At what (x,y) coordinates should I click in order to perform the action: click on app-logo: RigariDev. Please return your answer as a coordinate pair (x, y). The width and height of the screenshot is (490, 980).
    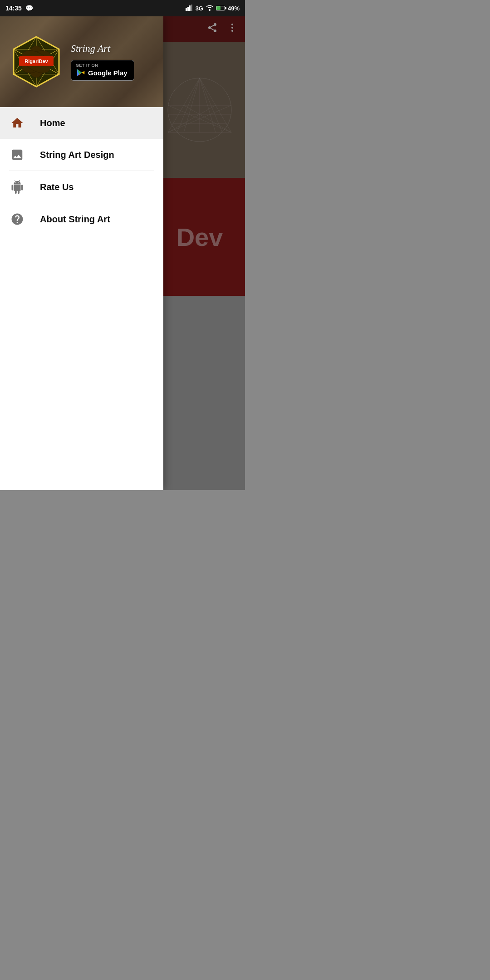
    Looking at the image, I should click on (36, 62).